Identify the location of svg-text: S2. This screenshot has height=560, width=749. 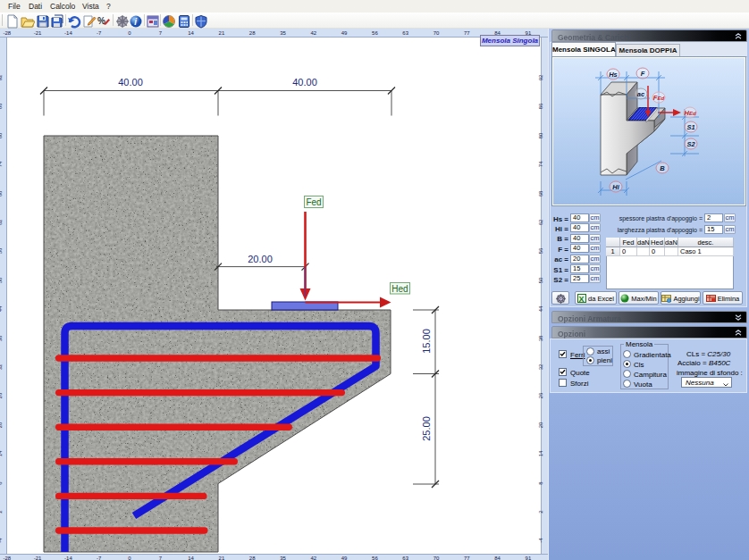
(691, 145).